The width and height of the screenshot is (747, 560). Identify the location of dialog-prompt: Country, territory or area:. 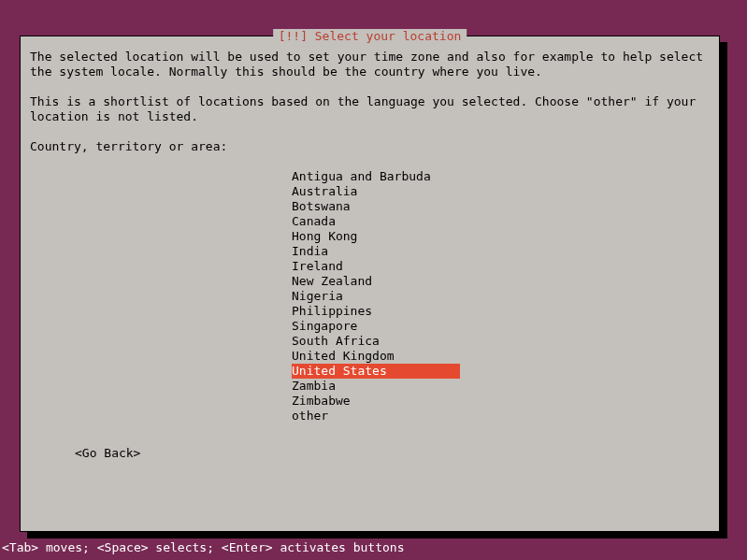
(370, 147).